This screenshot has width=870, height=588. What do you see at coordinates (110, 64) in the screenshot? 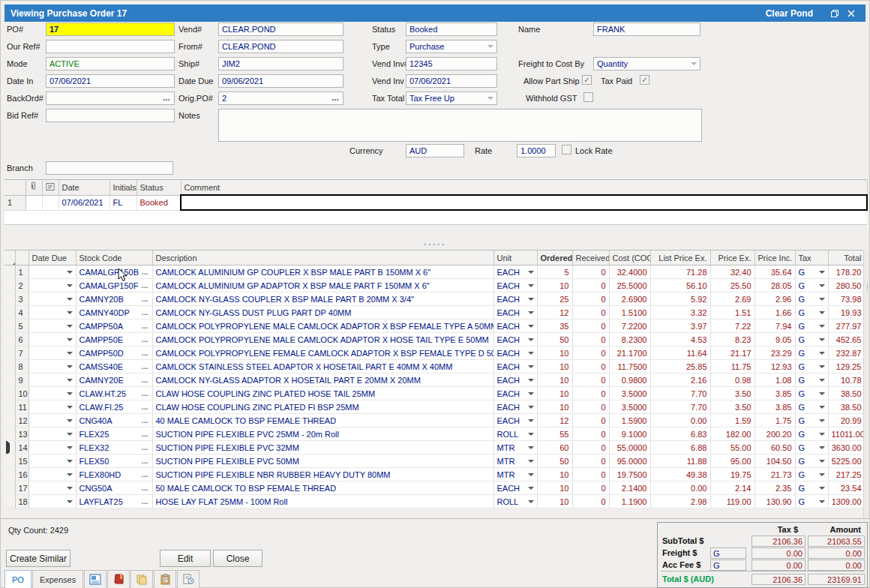
I see `mode-field: ACTIVE` at bounding box center [110, 64].